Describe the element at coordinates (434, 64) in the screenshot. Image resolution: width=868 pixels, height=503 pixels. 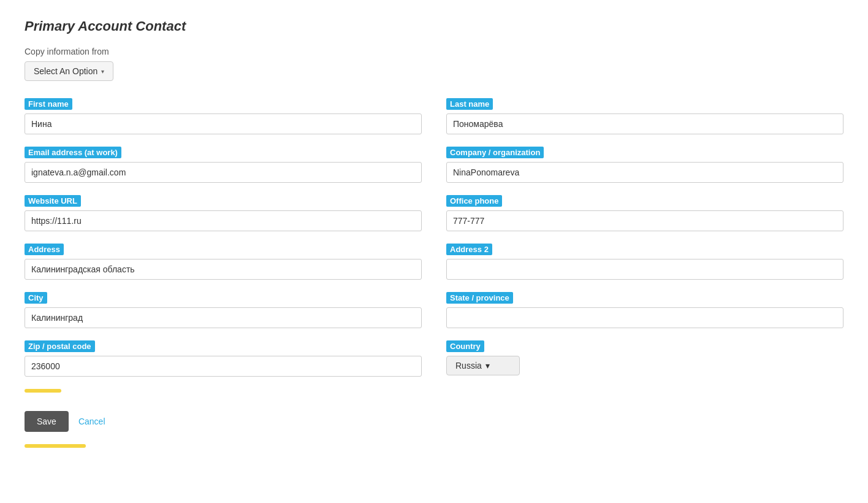
I see `copy-section: Copy information from Select An Option ▾` at that location.